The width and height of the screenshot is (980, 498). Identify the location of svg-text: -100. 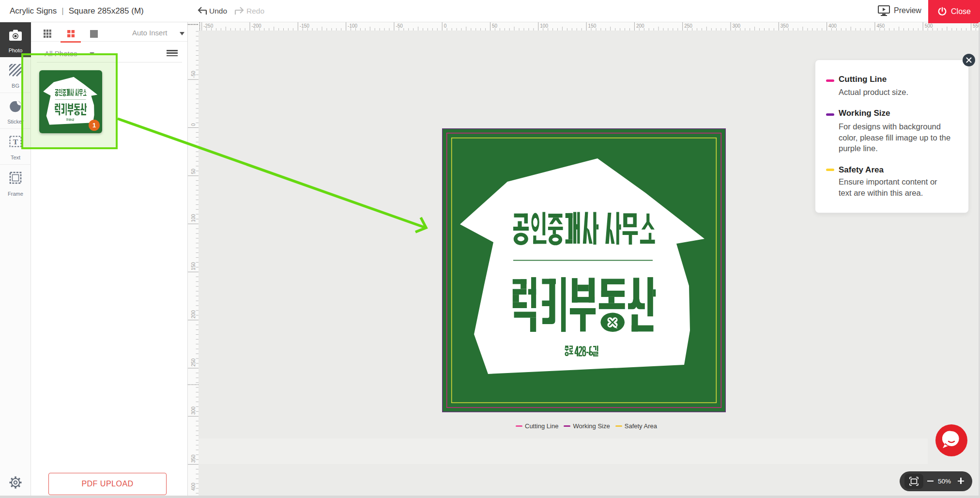
(352, 26).